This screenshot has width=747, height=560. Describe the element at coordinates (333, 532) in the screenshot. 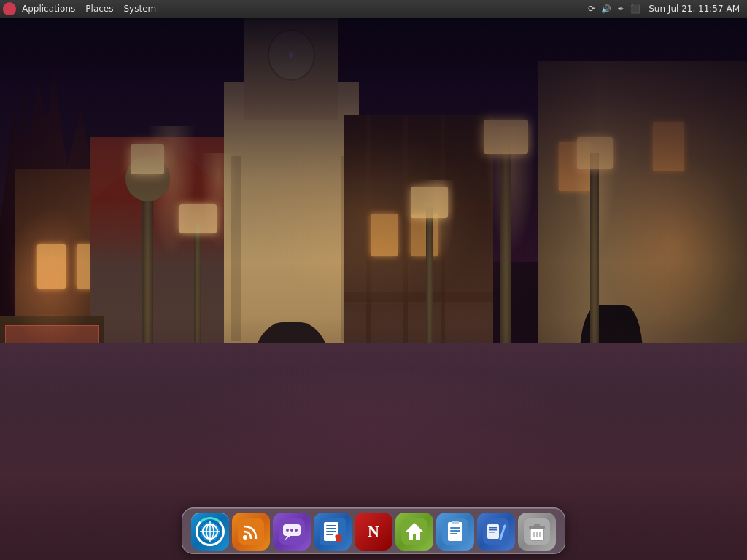

I see `writer-icon` at that location.